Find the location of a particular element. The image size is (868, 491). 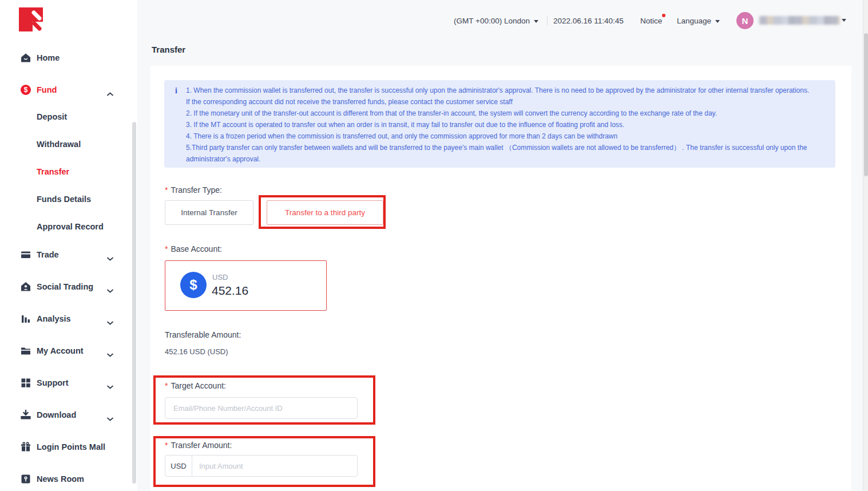

sidebar-item-label: Approval Record is located at coordinates (70, 227).